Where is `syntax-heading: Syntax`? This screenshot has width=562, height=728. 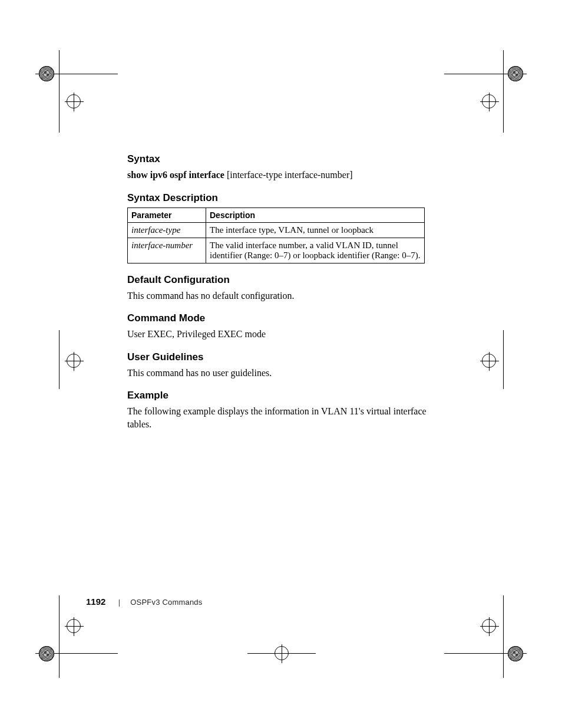 syntax-heading: Syntax is located at coordinates (277, 159).